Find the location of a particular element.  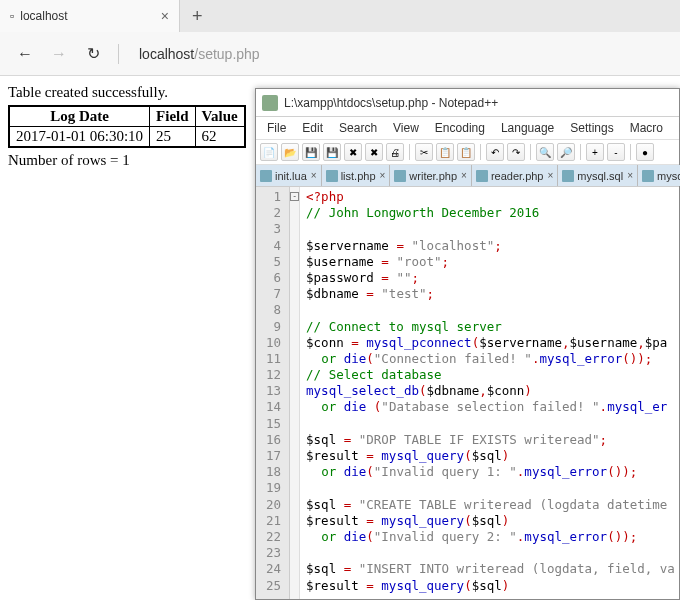

back-button: ← is located at coordinates (25, 54).